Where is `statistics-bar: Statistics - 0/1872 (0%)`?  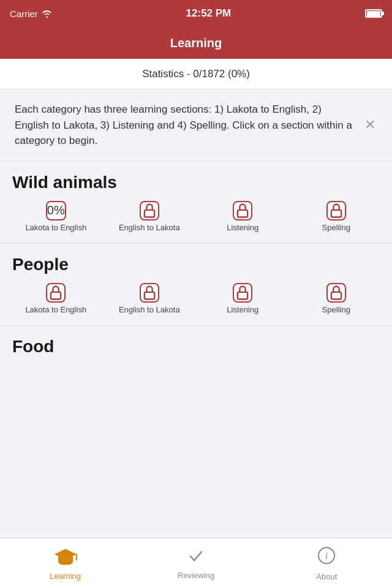
statistics-bar: Statistics - 0/1872 (0%) is located at coordinates (196, 74).